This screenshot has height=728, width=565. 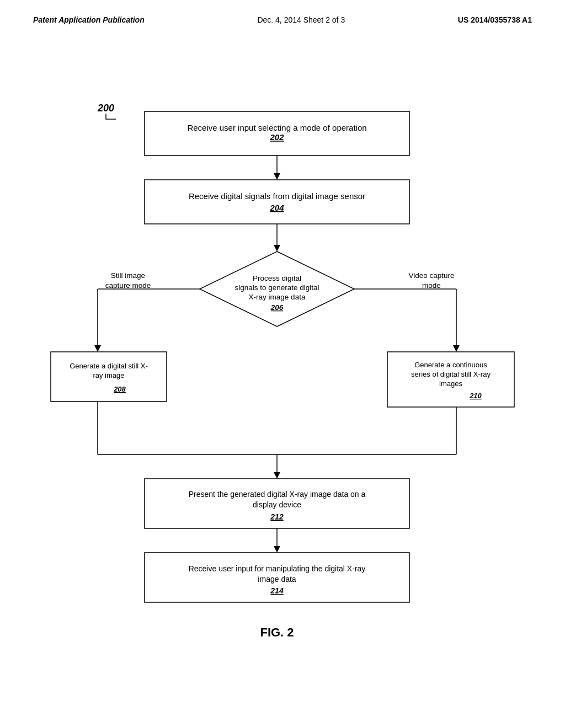 What do you see at coordinates (277, 632) in the screenshot?
I see `fig-label: FIG. 2` at bounding box center [277, 632].